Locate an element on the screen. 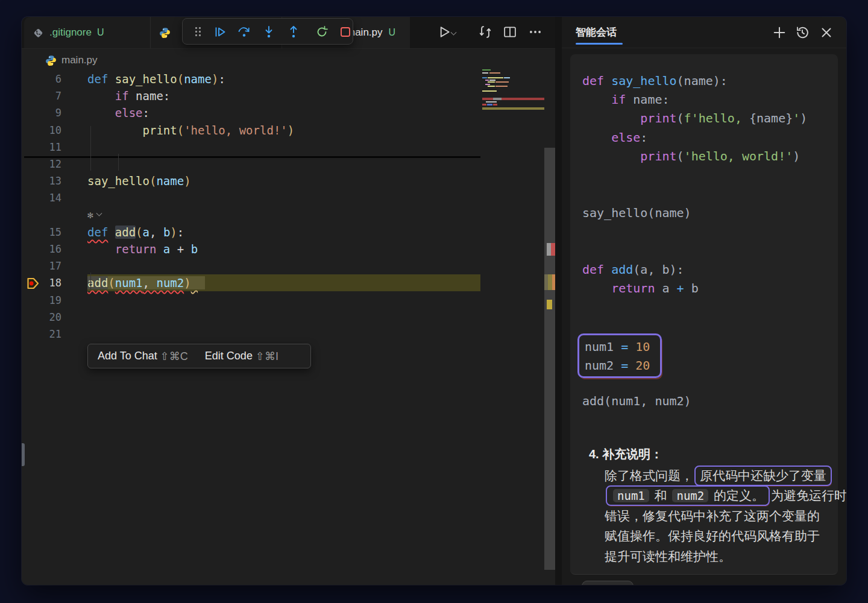 This screenshot has width=868, height=603. code-line: 14 is located at coordinates (288, 198).